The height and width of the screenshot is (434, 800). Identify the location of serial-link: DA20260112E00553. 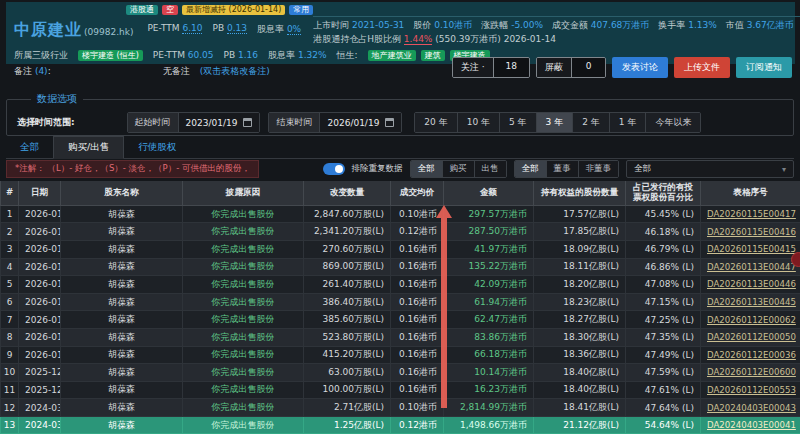
(752, 390).